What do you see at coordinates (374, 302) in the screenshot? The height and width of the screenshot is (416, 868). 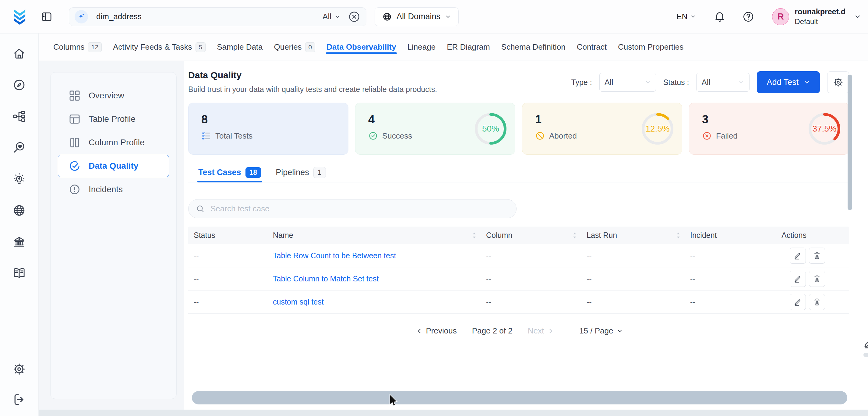 I see `test-case-link: custom sql test` at bounding box center [374, 302].